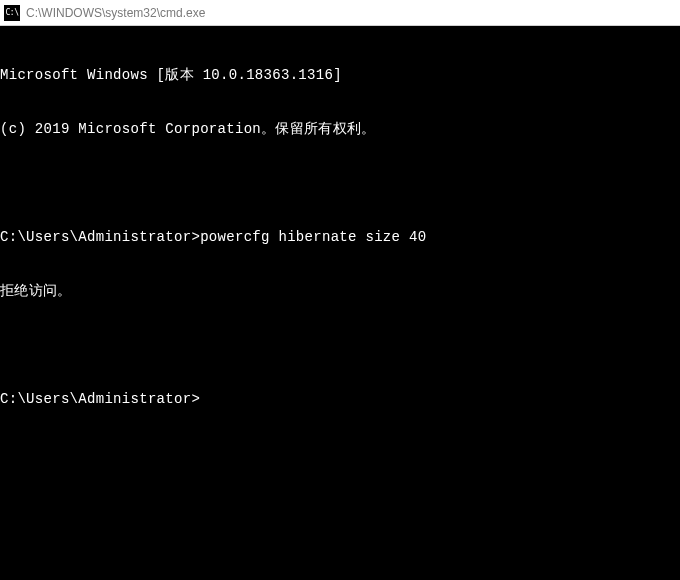 This screenshot has height=580, width=680. Describe the element at coordinates (340, 13) in the screenshot. I see `window-title-bar: C:\ C:\WINDOWS\system32\cmd.exe` at that location.